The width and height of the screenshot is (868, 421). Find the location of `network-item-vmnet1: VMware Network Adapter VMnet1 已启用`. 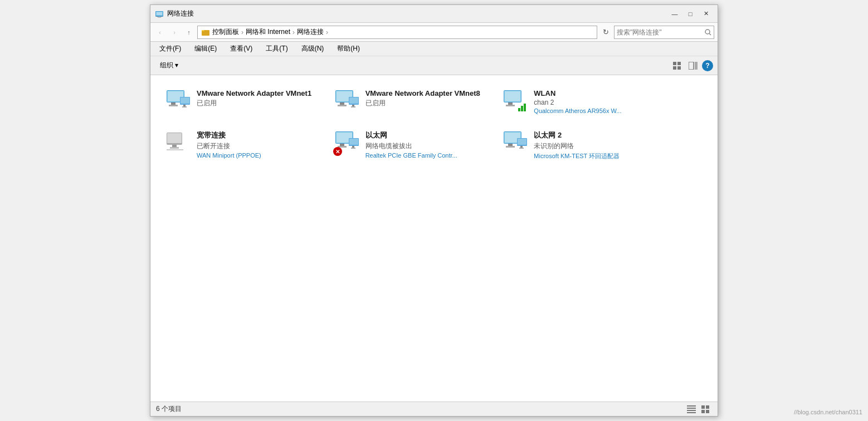

network-item-vmnet1: VMware Network Adapter VMnet1 已启用 is located at coordinates (242, 102).